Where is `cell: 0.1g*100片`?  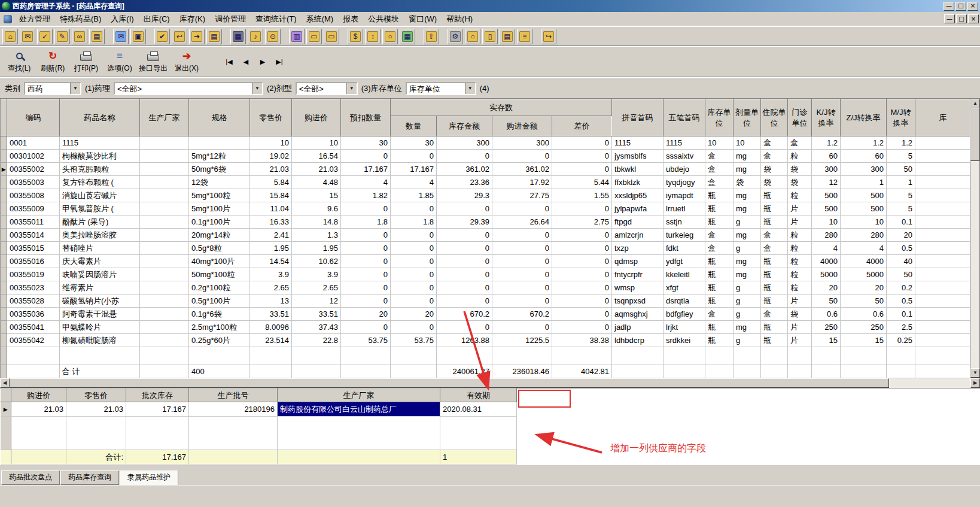
cell: 0.1g*100片 is located at coordinates (220, 222).